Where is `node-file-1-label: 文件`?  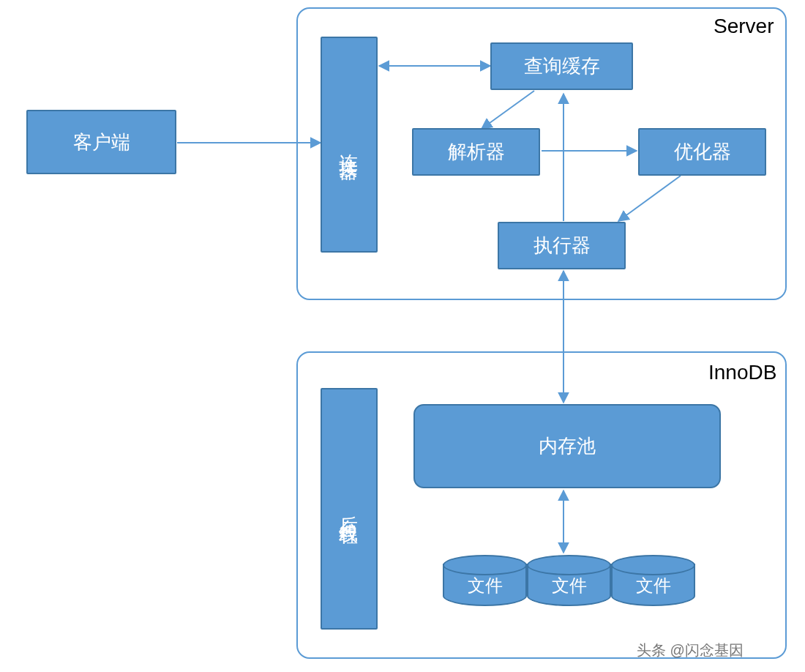 node-file-1-label: 文件 is located at coordinates (484, 586).